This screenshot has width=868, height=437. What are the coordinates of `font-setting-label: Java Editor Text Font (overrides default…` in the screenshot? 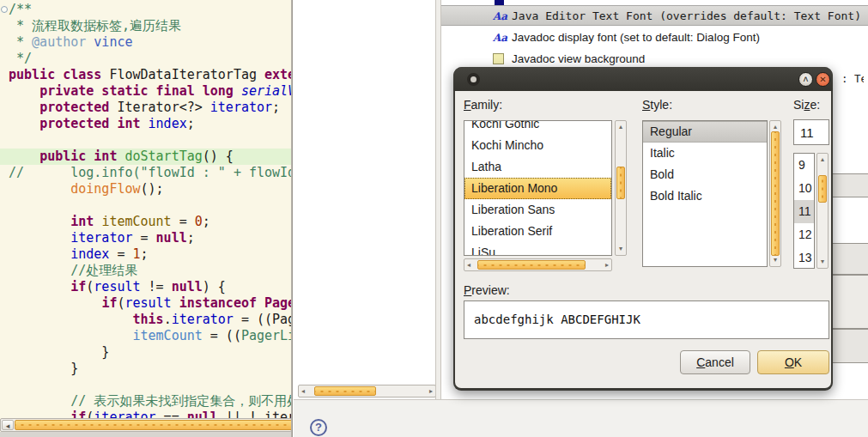 It's located at (687, 16).